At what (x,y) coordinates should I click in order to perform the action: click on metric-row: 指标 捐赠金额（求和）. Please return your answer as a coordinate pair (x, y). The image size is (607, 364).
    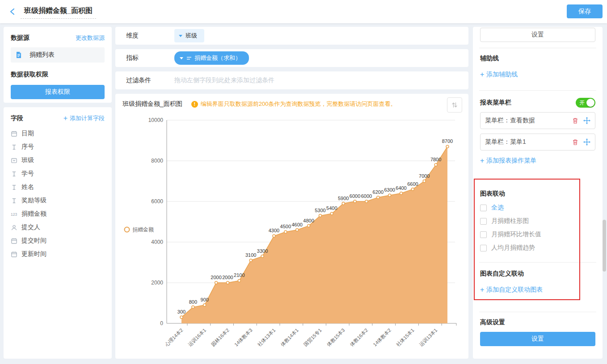
    Looking at the image, I should click on (292, 58).